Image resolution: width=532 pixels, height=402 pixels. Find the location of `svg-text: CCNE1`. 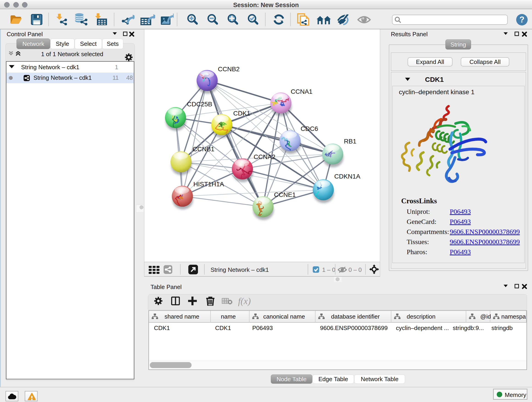

svg-text: CCNE1 is located at coordinates (285, 195).